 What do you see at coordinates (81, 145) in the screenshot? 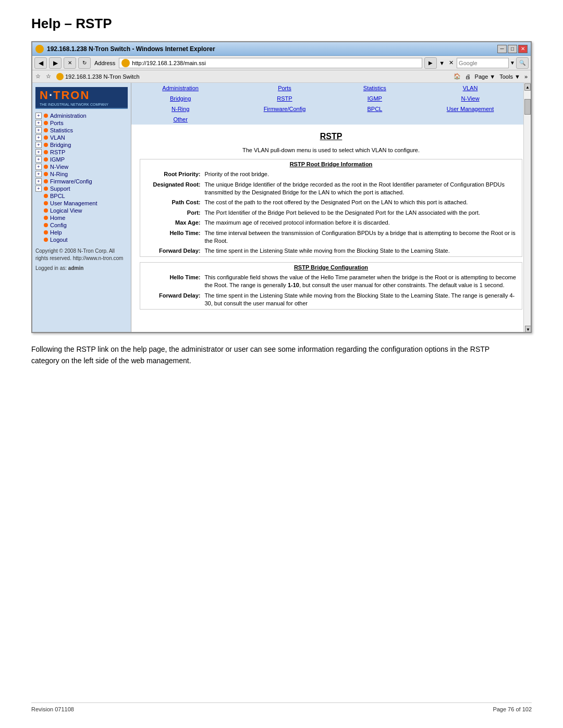
I see `sidebar-item-bridging: + Bridging` at bounding box center [81, 145].